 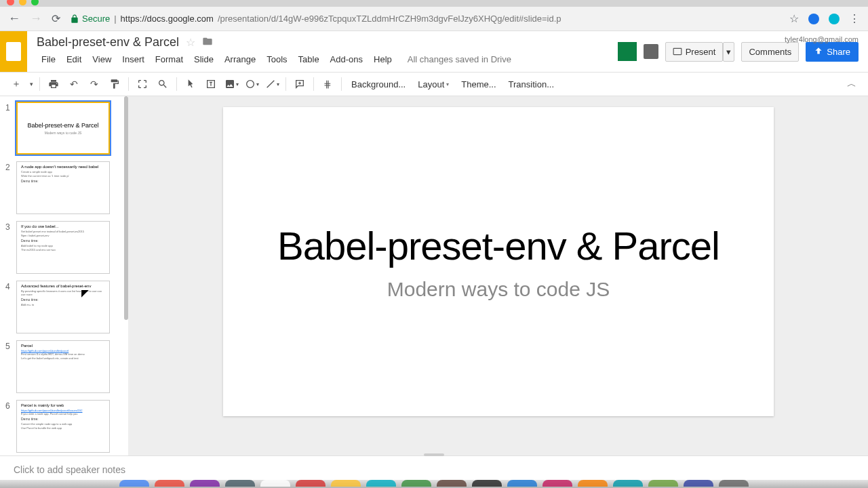 I want to click on present-dropdown: ▾, so click(x=728, y=52).